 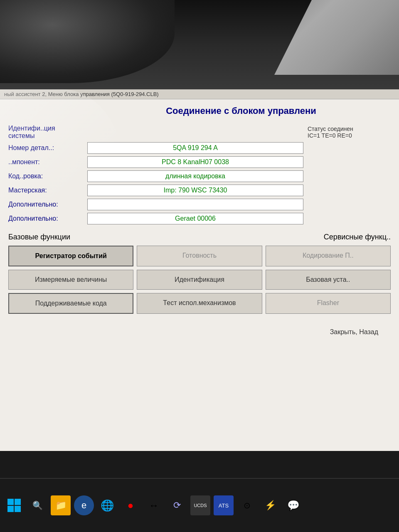 I want to click on spacer-ws, so click(x=349, y=190).